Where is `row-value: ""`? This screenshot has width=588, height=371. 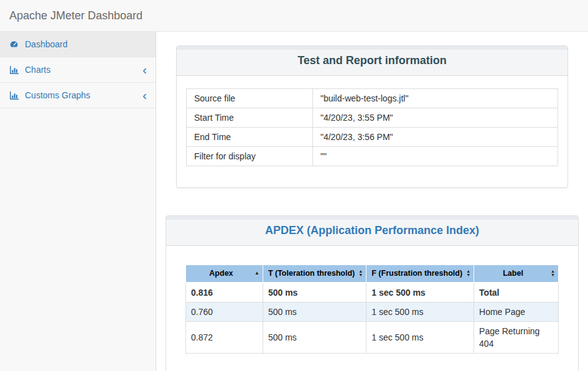 row-value: "" is located at coordinates (435, 157).